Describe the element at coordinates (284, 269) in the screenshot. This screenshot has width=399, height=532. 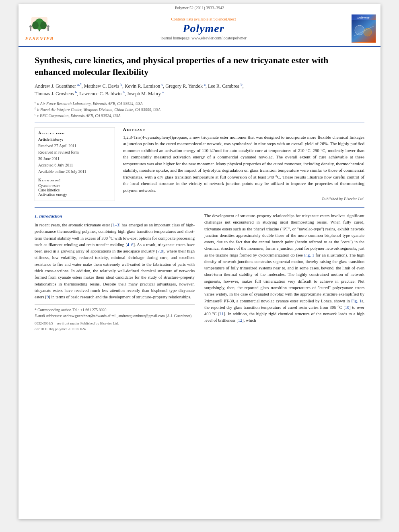
I see `intro-para-2: The development of structure–property re…` at that location.